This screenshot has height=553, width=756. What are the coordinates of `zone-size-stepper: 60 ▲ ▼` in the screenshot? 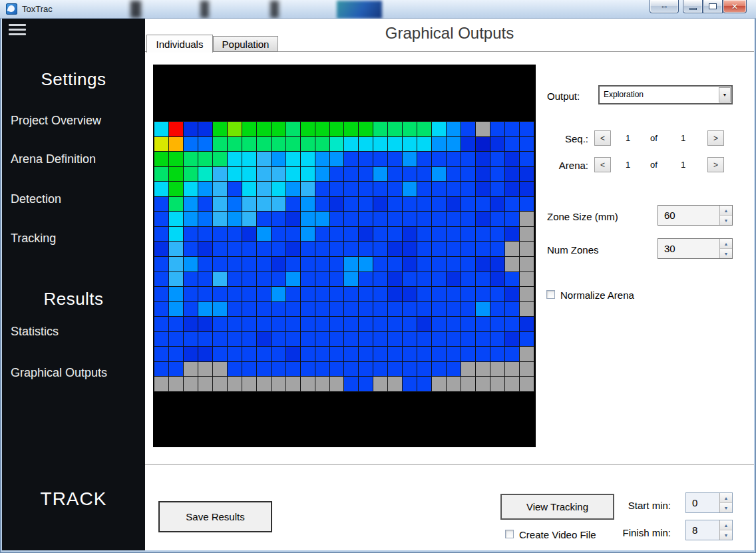 It's located at (695, 216).